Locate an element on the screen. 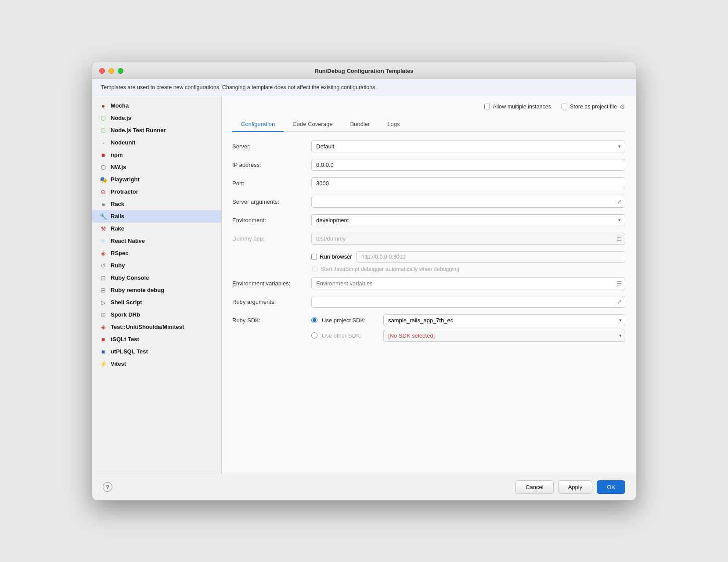 The image size is (728, 562). project-sdk-select: sample_rails_app_7th_ed is located at coordinates (504, 321).